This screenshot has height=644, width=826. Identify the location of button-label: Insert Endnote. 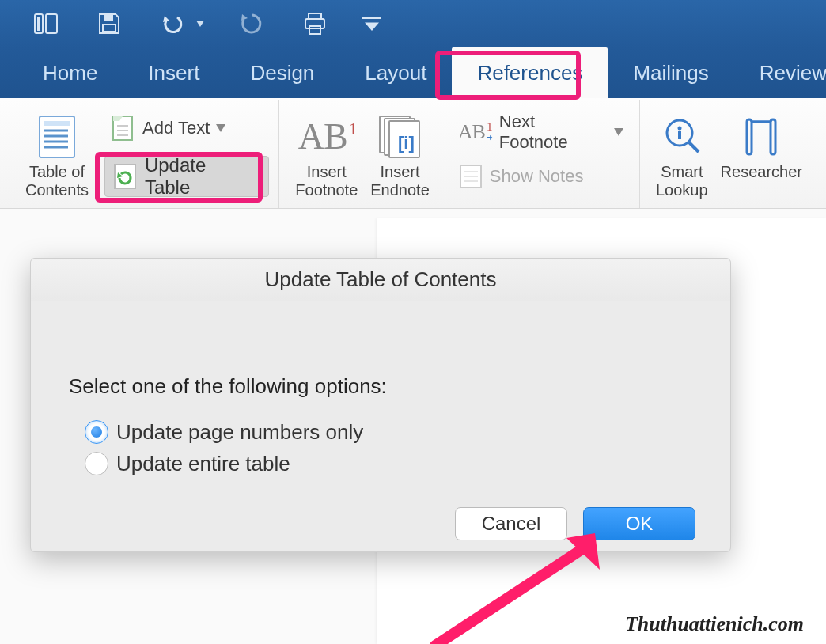
(400, 181).